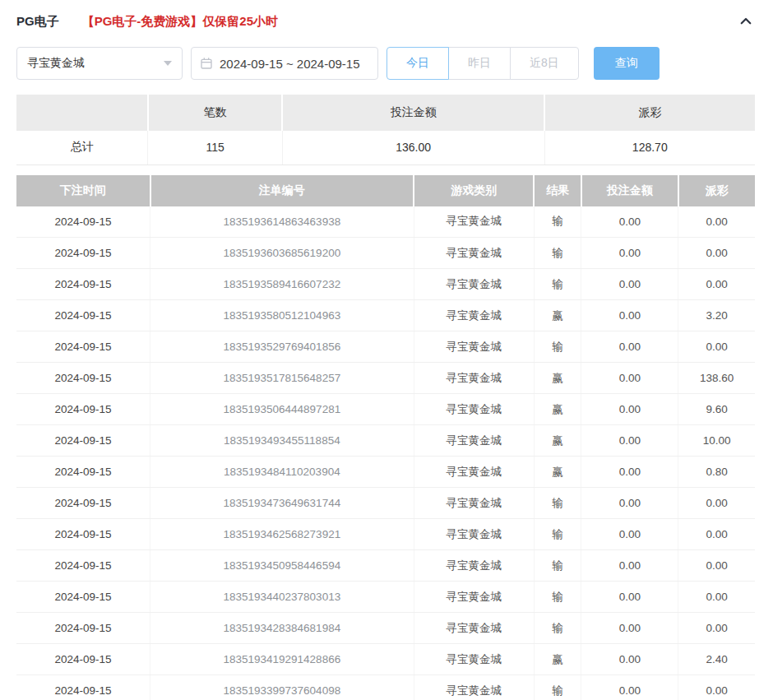  I want to click on summary-header-bet-amount: 投注金额, so click(413, 113).